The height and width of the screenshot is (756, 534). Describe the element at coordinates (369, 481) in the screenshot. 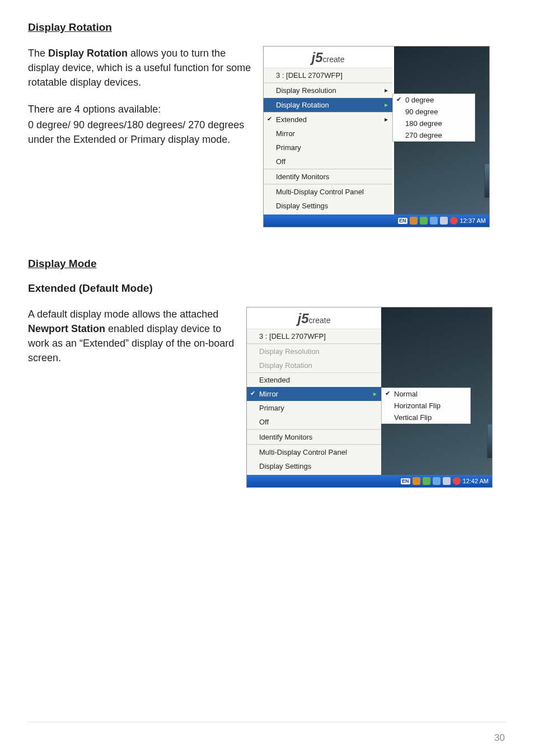

I see `taskbar-2: EN 12:42 AM` at that location.